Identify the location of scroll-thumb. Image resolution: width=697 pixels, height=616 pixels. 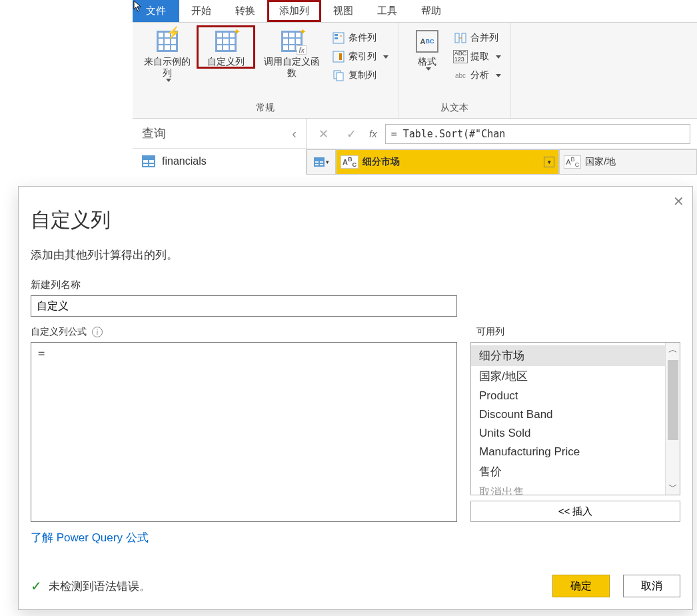
(673, 400).